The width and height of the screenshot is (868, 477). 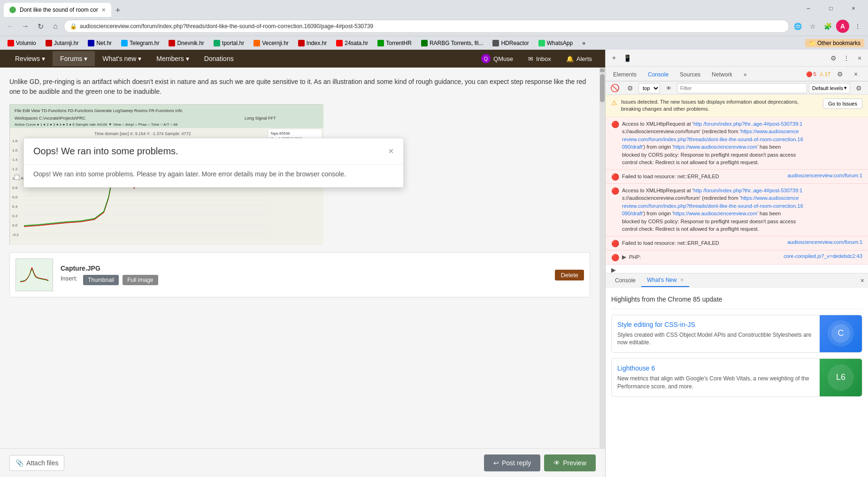 What do you see at coordinates (496, 463) in the screenshot?
I see `reply-icon: ↩` at bounding box center [496, 463].